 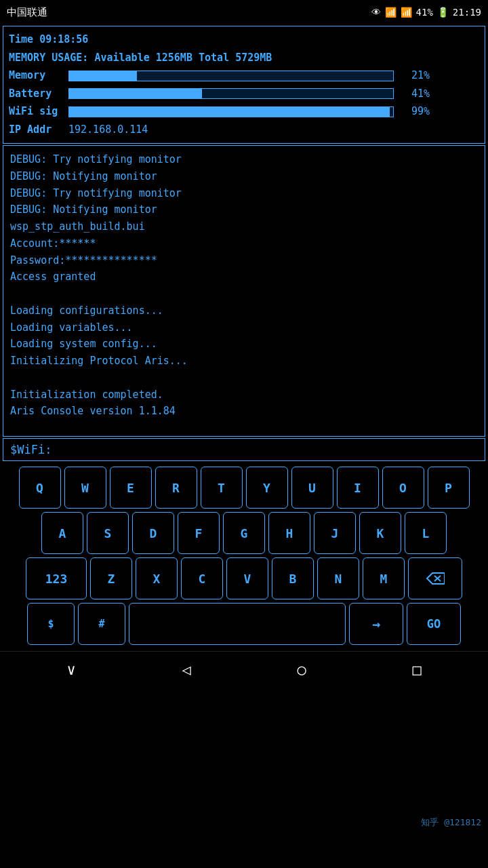 I want to click on memory-bar-fill, so click(x=103, y=76).